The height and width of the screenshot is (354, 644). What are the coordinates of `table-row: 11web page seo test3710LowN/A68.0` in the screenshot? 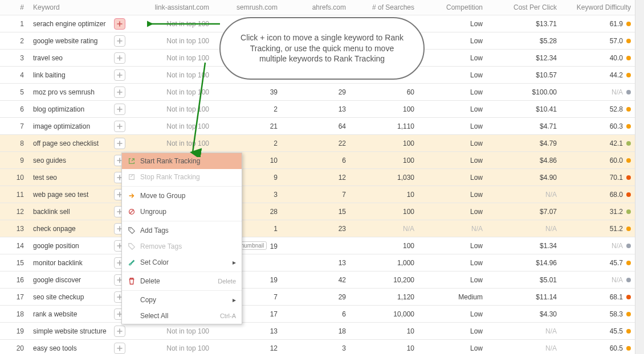 It's located at (318, 195).